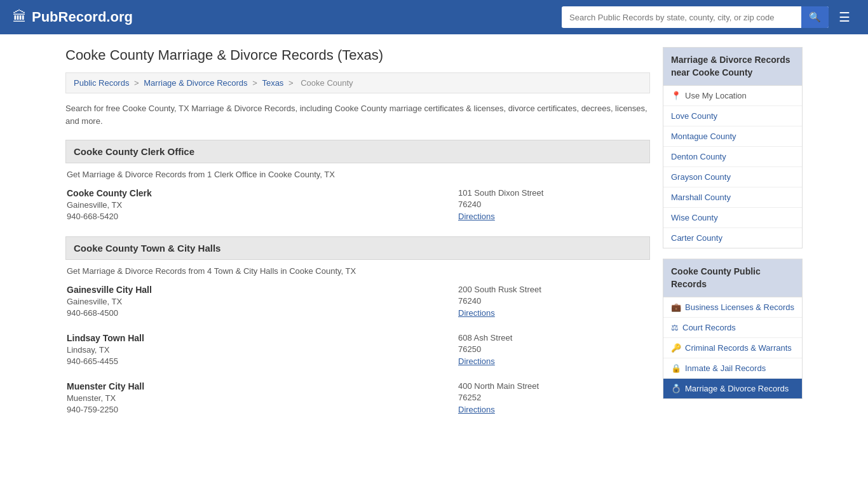 This screenshot has width=868, height=488. I want to click on breadcrumb-sep-3: >, so click(292, 83).